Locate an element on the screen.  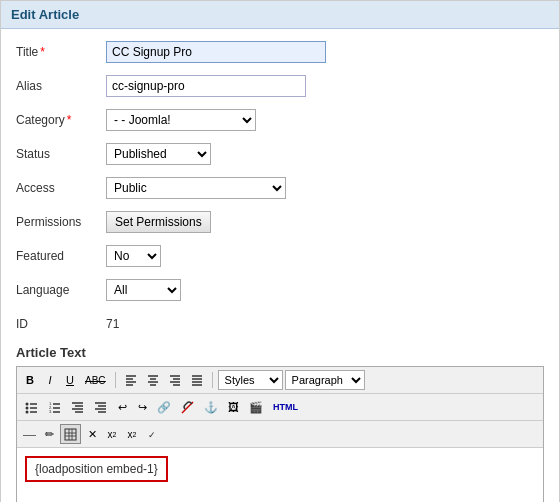
underline-button: U is located at coordinates (70, 380).